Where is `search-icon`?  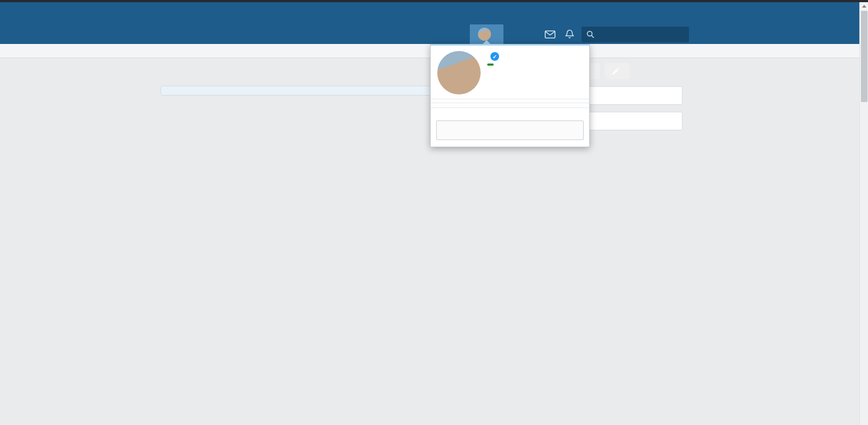
search-icon is located at coordinates (590, 35).